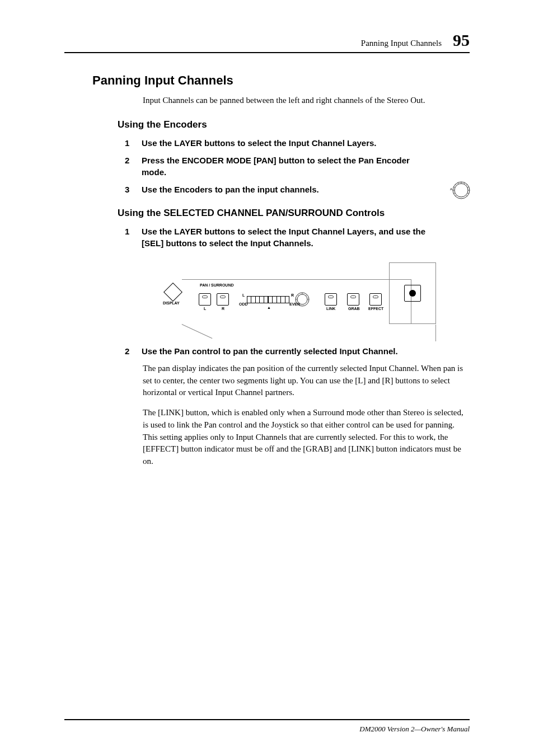 This screenshot has width=534, height=756. What do you see at coordinates (297, 351) in the screenshot?
I see `step-item: 2 Use the Pan control to pan the current…` at bounding box center [297, 351].